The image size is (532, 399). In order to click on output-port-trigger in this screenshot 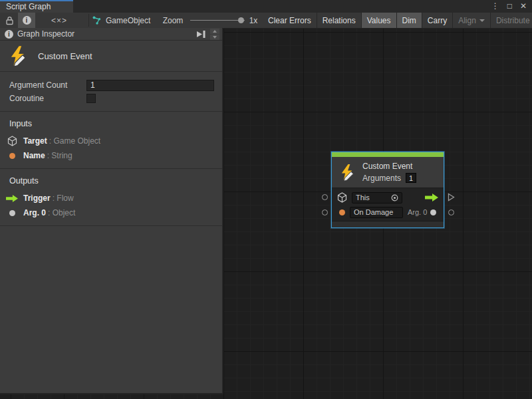, I will do `click(451, 197)`.